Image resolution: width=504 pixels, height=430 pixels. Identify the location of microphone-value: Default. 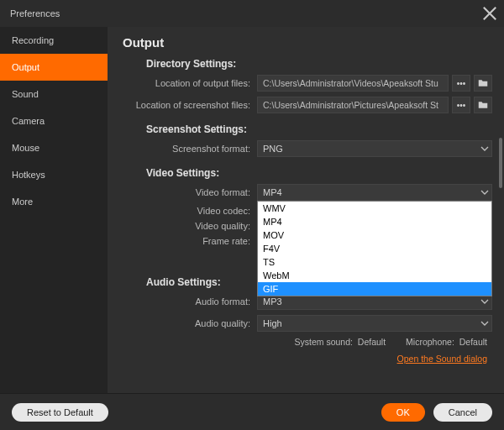
(474, 342).